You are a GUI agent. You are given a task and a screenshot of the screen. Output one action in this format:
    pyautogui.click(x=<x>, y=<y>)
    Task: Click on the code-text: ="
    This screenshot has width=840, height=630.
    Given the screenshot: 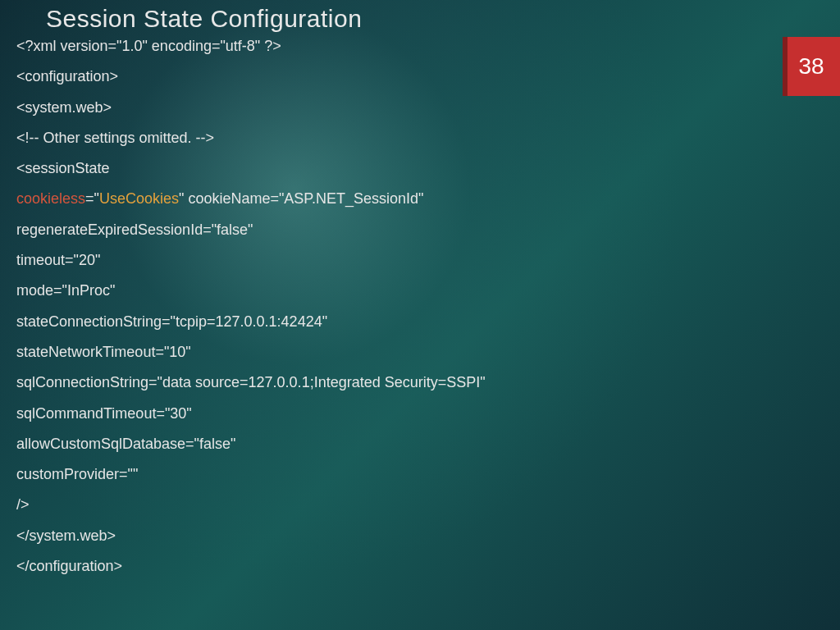 What is the action you would take?
    pyautogui.click(x=92, y=199)
    